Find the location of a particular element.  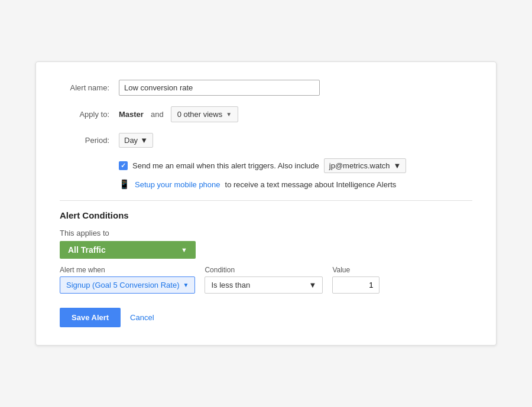

value-col-label: Value is located at coordinates (356, 270).